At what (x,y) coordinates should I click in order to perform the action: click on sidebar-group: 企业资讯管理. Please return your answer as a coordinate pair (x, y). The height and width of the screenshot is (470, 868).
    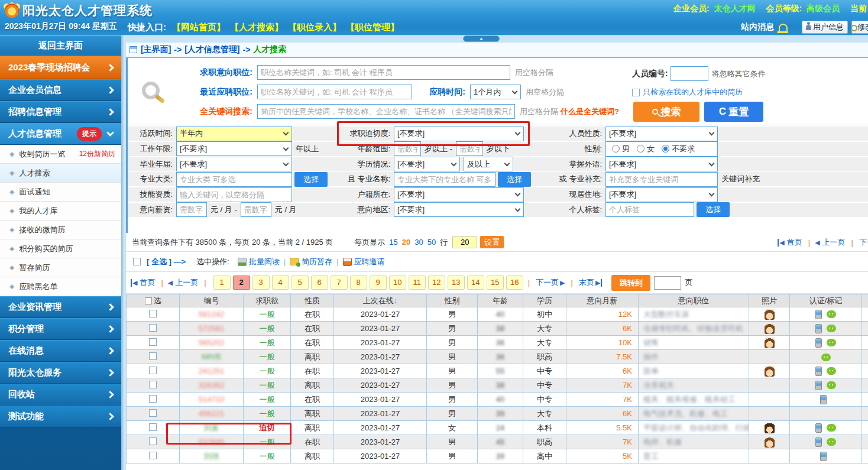
    Looking at the image, I should click on (60, 307).